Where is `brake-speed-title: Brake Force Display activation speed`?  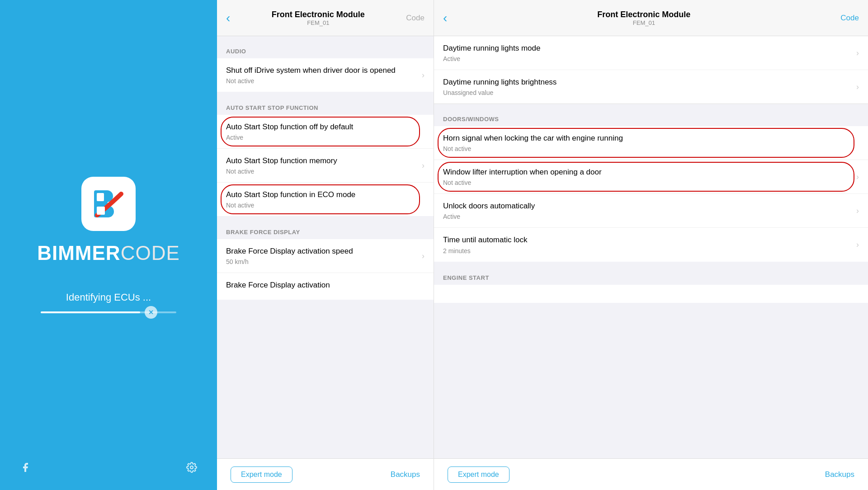
brake-speed-title: Brake Force Display activation speed is located at coordinates (321, 251).